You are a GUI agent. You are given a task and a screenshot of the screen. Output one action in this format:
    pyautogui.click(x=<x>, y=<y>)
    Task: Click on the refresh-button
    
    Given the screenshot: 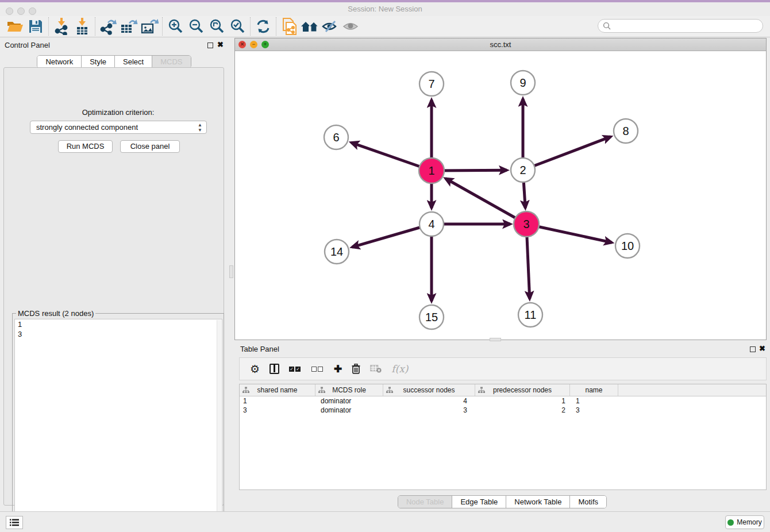 What is the action you would take?
    pyautogui.click(x=263, y=26)
    